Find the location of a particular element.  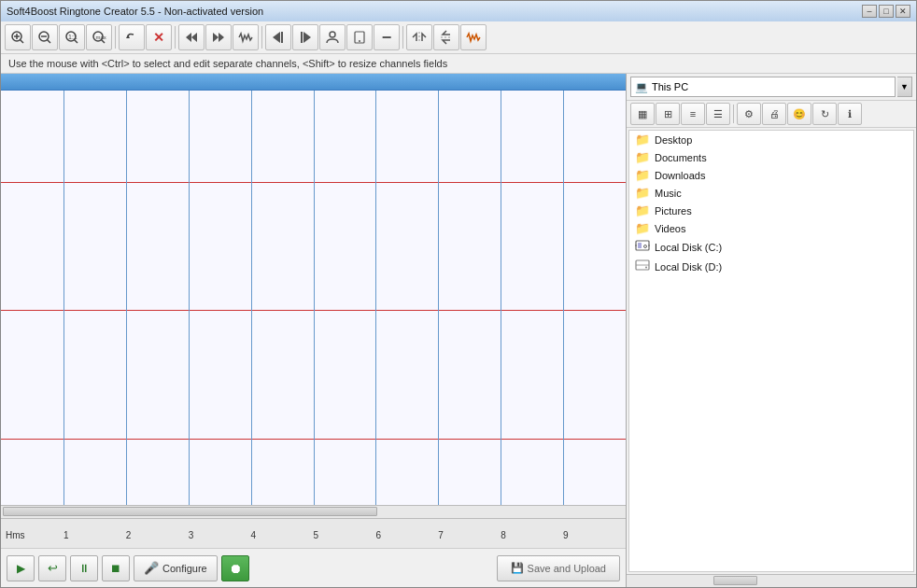

file-name-pictures: Pictures is located at coordinates (673, 211).